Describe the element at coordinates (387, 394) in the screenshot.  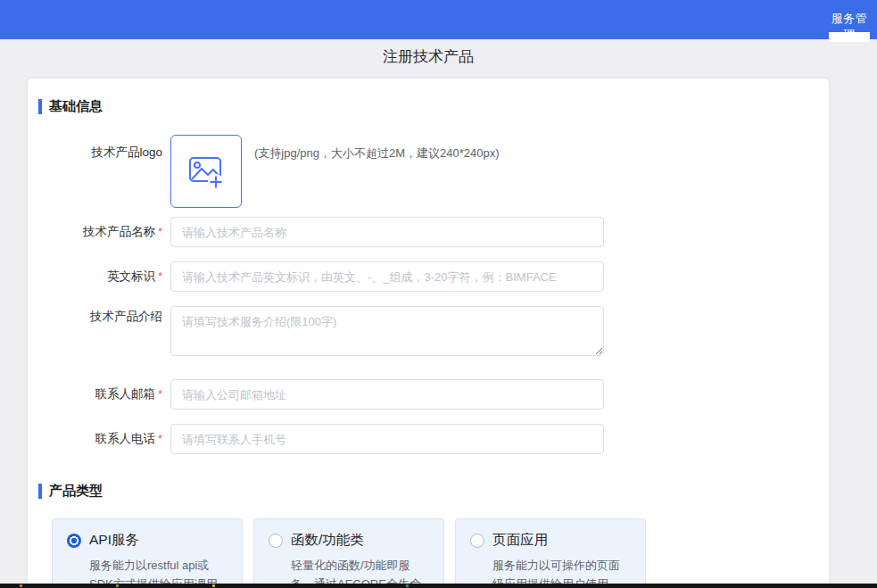
I see `contact-email-input` at that location.